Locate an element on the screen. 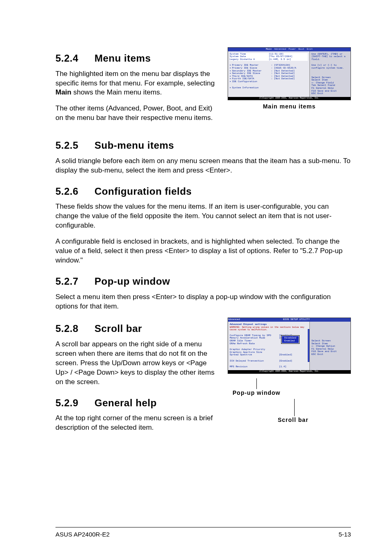  heading-num-525: 5.2.5 is located at coordinates (75, 145).